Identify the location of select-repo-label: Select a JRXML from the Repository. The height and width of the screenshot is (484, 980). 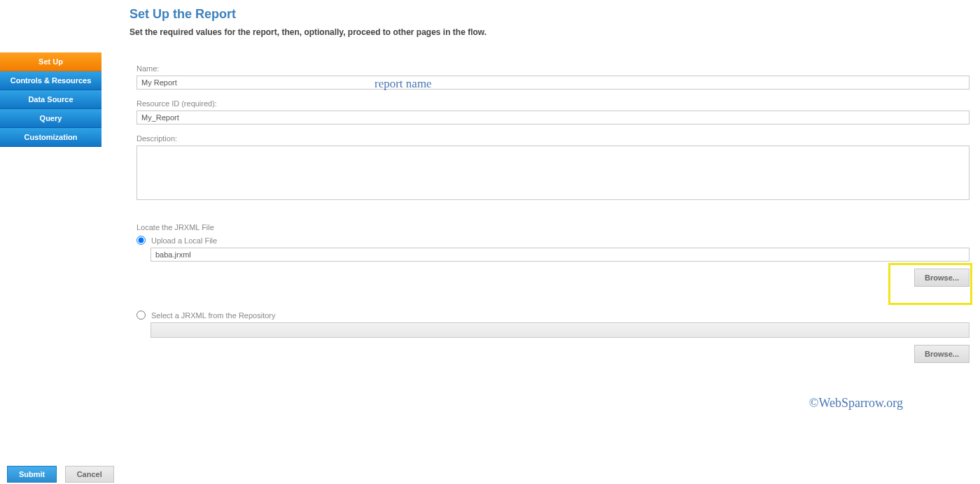
(214, 315).